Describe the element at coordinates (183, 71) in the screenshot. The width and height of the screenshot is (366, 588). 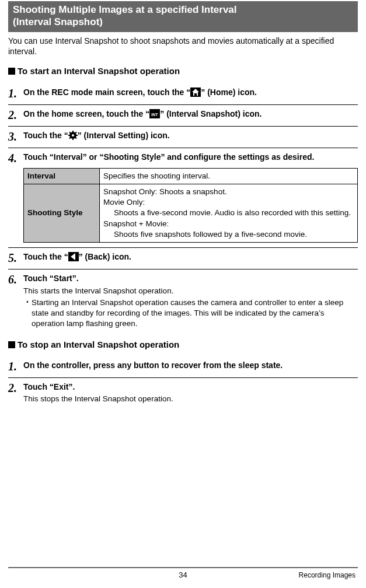
I see `start-subheading: To start an Interval Snapshot operation` at that location.